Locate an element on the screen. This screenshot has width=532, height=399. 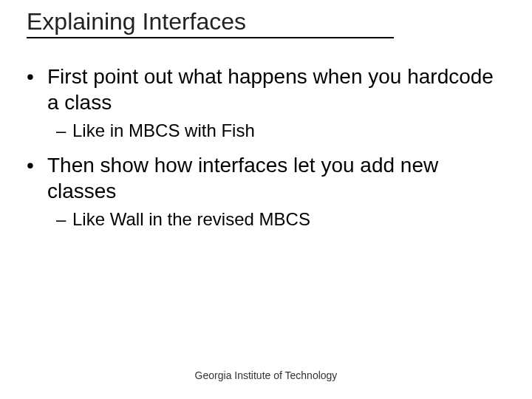
sub-bullet-text: Like Wall in the revised MBCS is located at coordinates (289, 219).